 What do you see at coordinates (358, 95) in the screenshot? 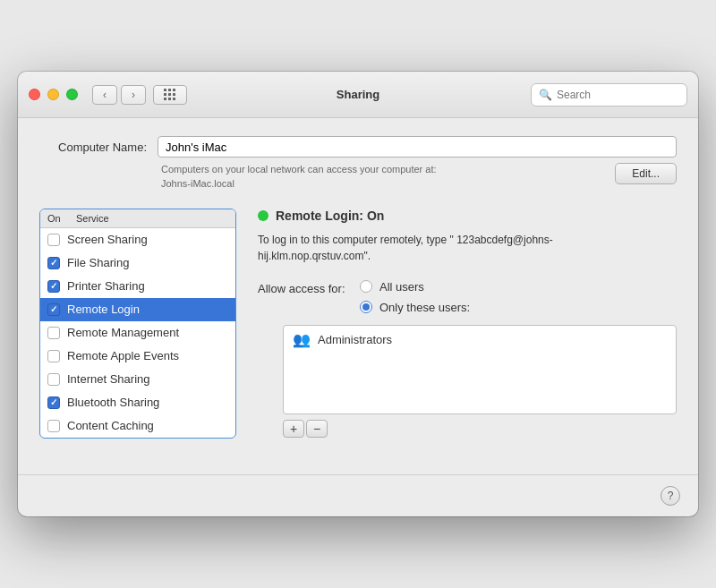
I see `titlebar: ‹ › Sharing 🔍` at bounding box center [358, 95].